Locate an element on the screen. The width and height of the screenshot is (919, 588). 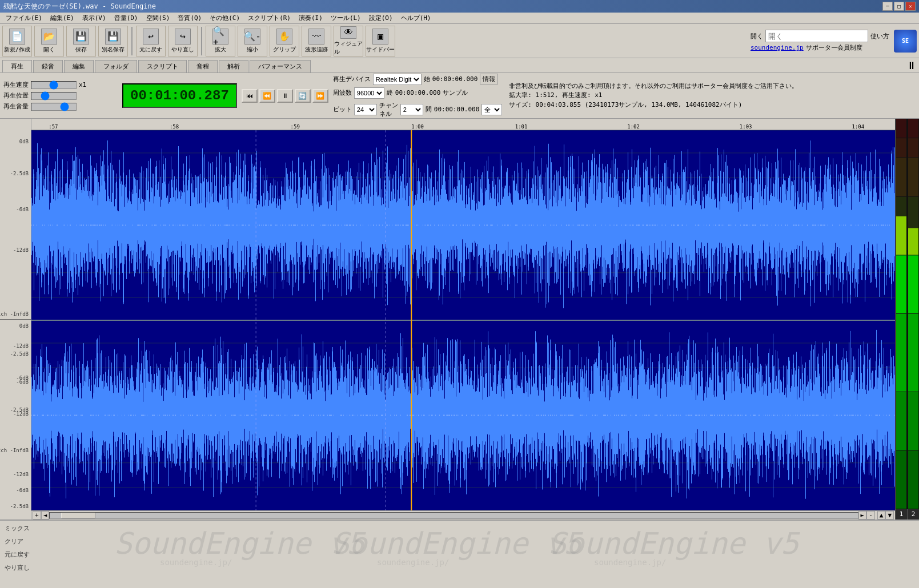
timeline-mark-57: :57 is located at coordinates (53, 127).